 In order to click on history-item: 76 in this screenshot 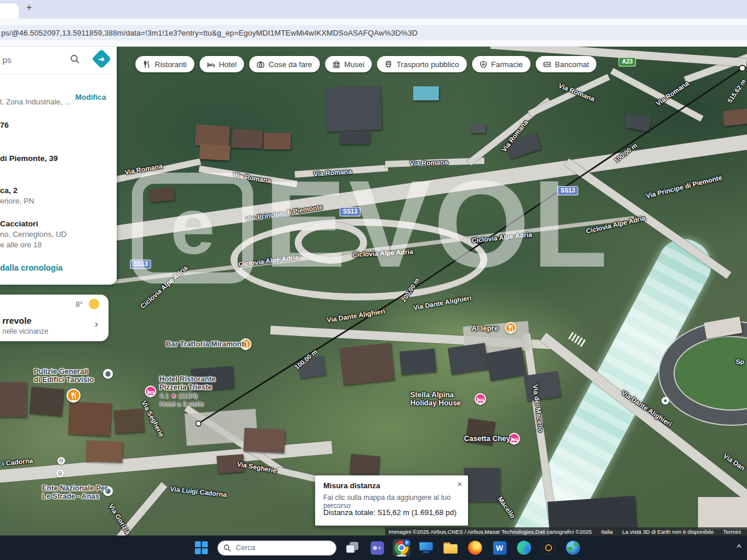, I will do `click(57, 125)`.